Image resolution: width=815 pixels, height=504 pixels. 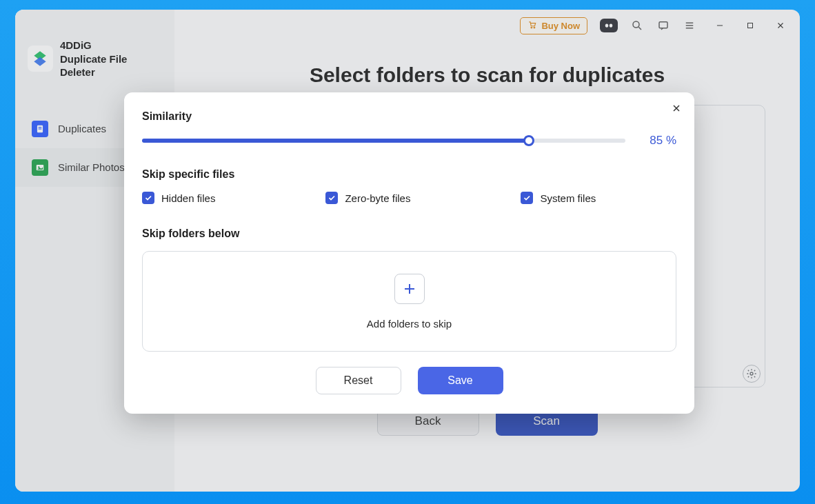 What do you see at coordinates (40, 168) in the screenshot?
I see `image-icon` at bounding box center [40, 168].